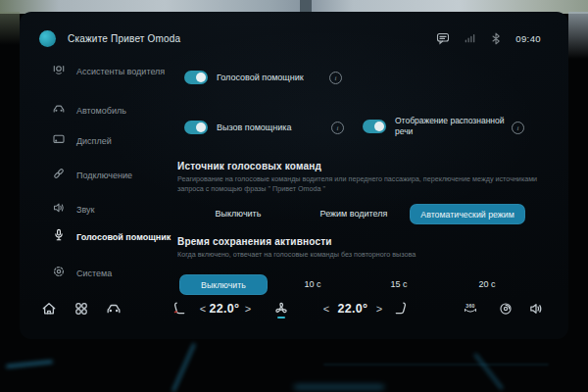 The width and height of the screenshot is (588, 392). What do you see at coordinates (237, 127) in the screenshot?
I see `assistant-call-toggle-row: Вызов помощника` at bounding box center [237, 127].